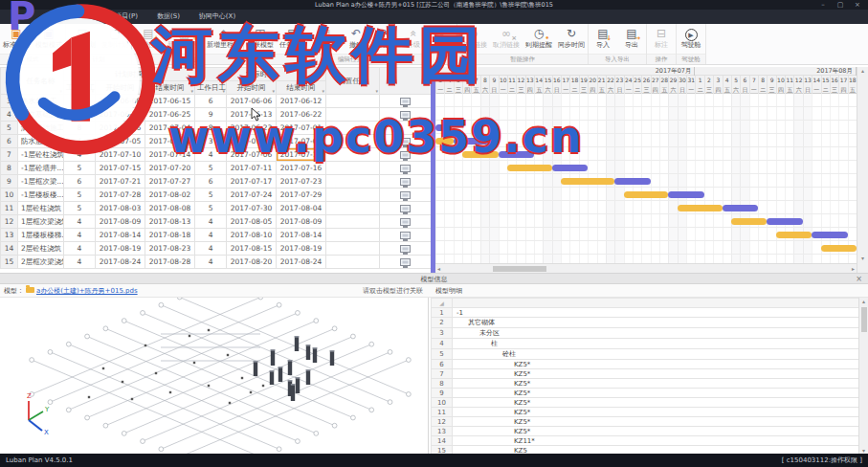 This screenshot has width=868, height=467. Describe the element at coordinates (216, 262) in the screenshot. I see `table-row: 152层框次梁浇筑42017-08-242017-08-2842017-08-2…` at that location.